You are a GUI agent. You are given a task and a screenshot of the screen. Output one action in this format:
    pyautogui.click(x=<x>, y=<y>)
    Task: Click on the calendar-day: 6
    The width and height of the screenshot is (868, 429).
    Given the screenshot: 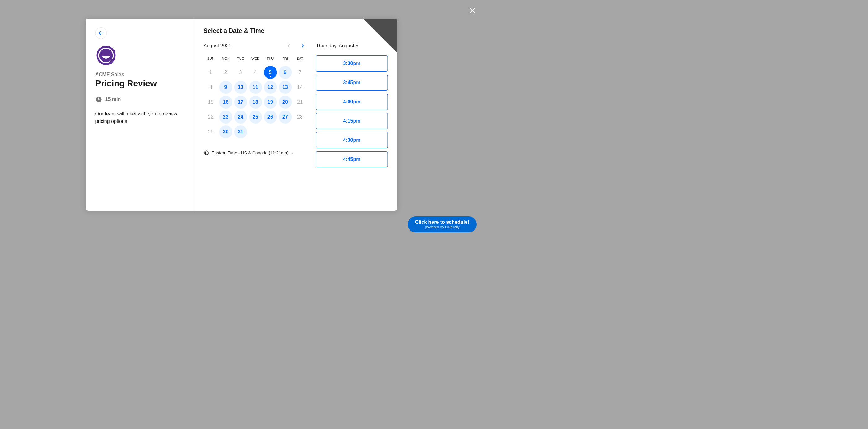 What is the action you would take?
    pyautogui.click(x=285, y=72)
    